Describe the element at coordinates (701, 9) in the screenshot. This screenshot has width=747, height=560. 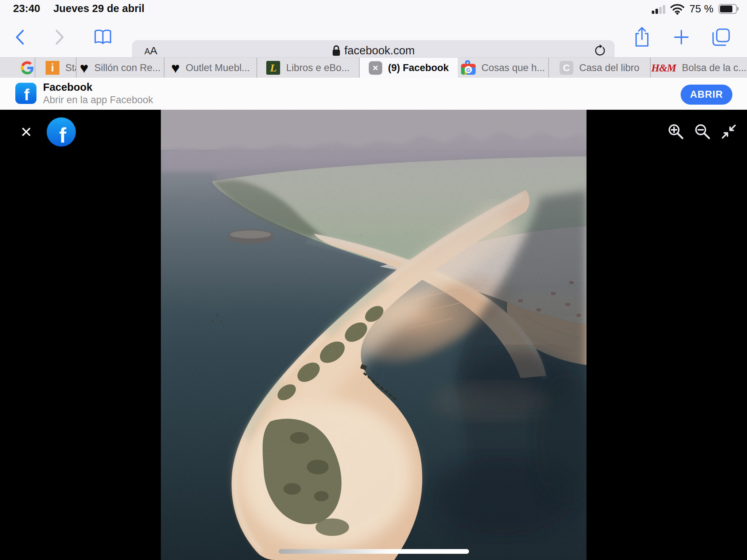
I see `battery-percentage: 75 %` at that location.